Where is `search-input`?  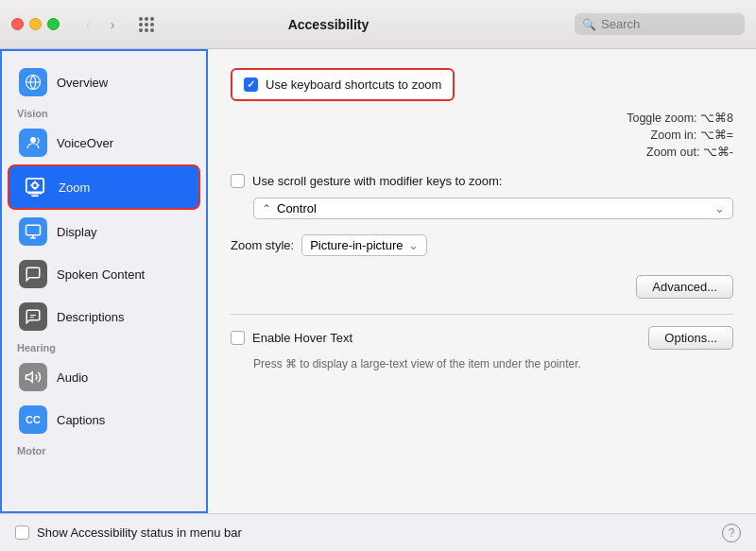
search-input is located at coordinates (669, 25).